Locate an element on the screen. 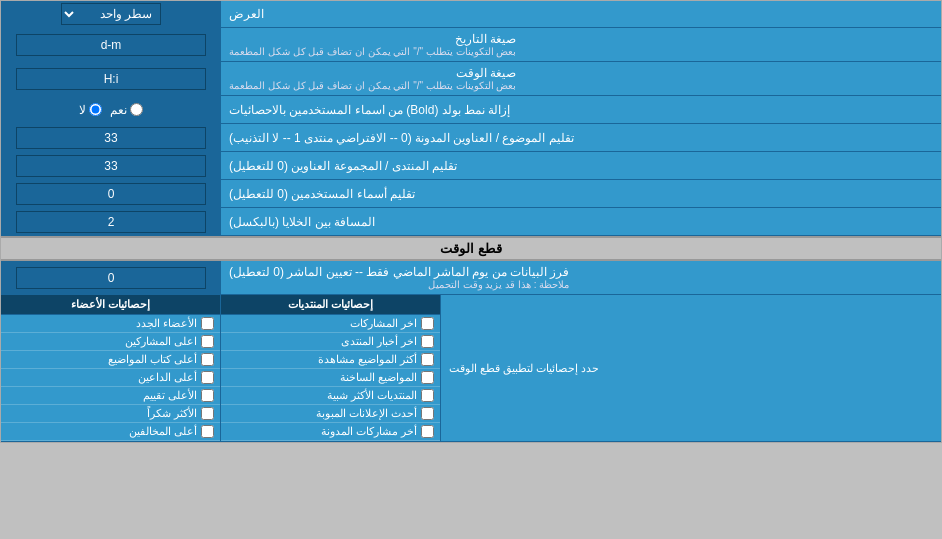  time-data-hint: ملاحظة : هذا قد يزيد وقت التحميل is located at coordinates (399, 284).